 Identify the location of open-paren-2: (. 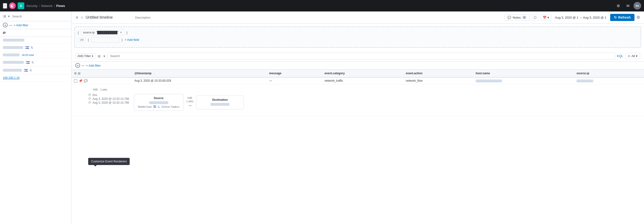
(88, 40).